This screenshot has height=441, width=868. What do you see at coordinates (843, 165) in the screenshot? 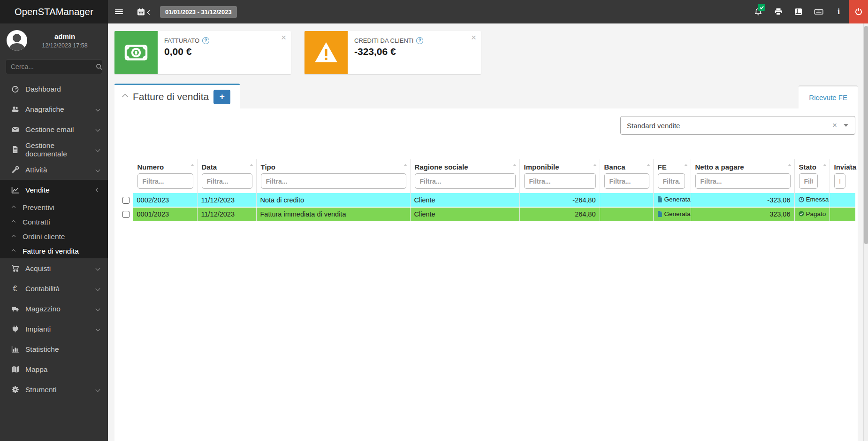
I see `column-header-inviata: Inviata` at bounding box center [843, 165].